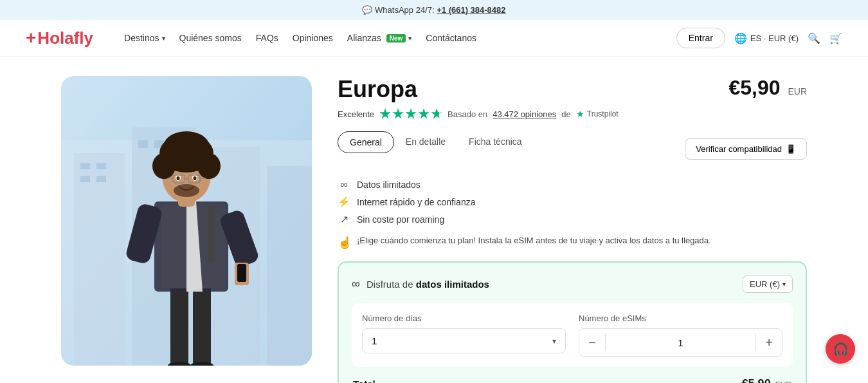 This screenshot has width=868, height=383. Describe the element at coordinates (572, 202) in the screenshot. I see `feature-fast-internet: ⚡ Internet rápido y de confianza` at that location.